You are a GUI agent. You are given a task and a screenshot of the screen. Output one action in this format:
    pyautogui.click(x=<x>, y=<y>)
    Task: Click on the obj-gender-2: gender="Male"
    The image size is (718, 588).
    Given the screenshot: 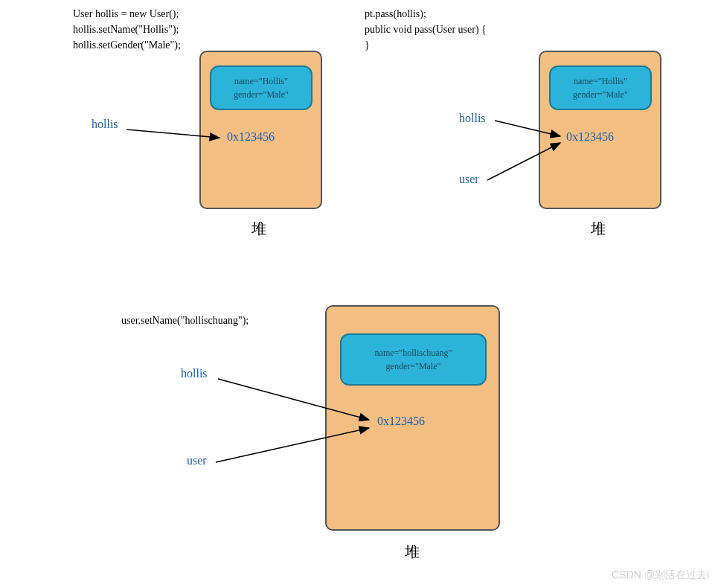 What is the action you would take?
    pyautogui.click(x=600, y=95)
    